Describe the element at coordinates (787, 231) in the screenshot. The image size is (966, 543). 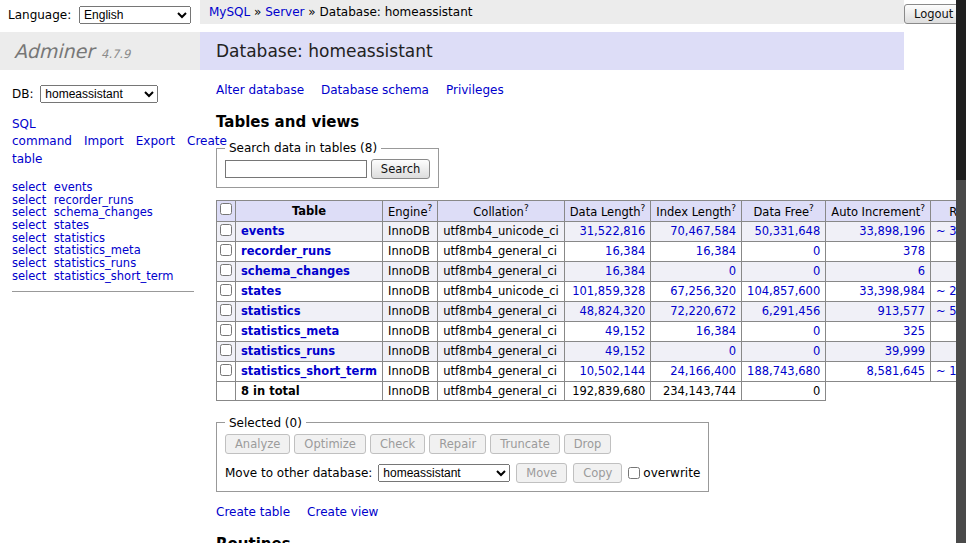
I see `data-free-link: 50,331,648` at that location.